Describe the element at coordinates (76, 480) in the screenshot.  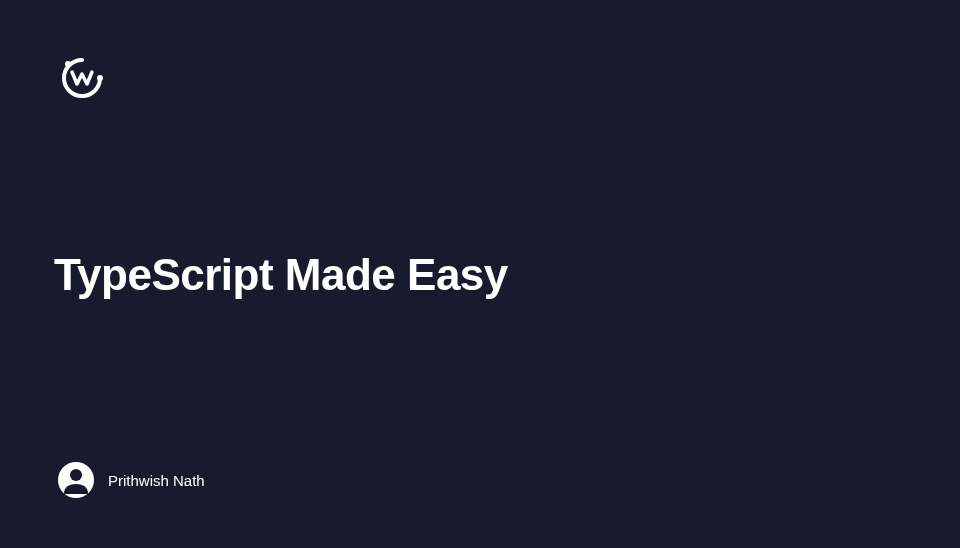
I see `avatar-icon` at that location.